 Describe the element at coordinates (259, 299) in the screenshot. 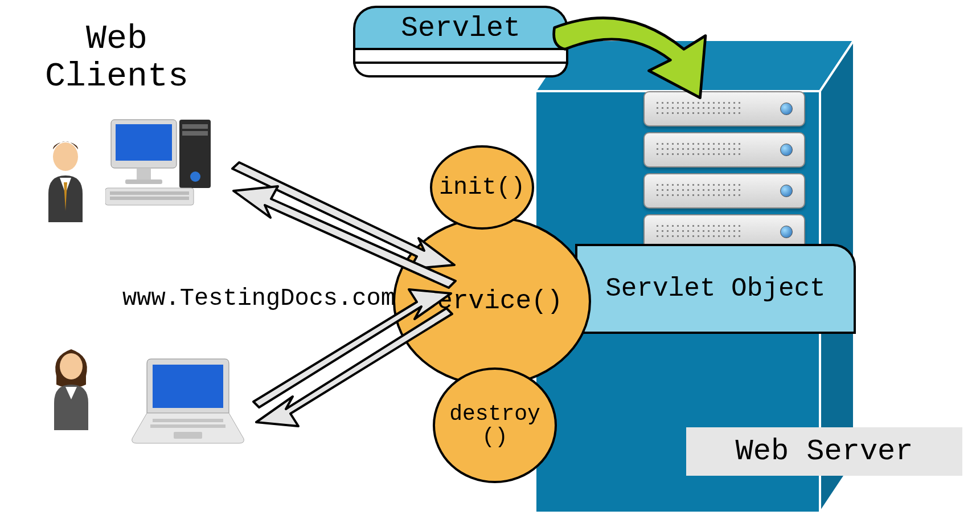

I see `watermark-label: www.TestingDocs.com` at that location.